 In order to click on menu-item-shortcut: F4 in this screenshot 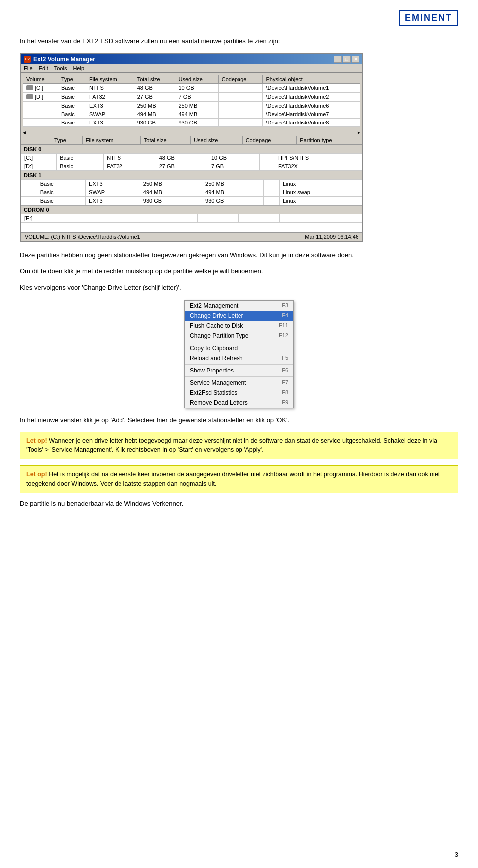, I will do `click(285, 316)`.